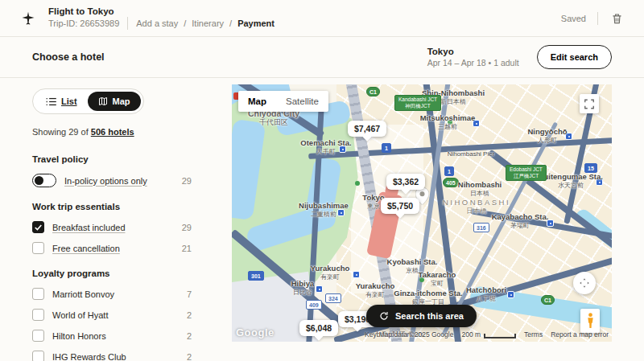  I want to click on hyatt-checkbox, so click(39, 315).